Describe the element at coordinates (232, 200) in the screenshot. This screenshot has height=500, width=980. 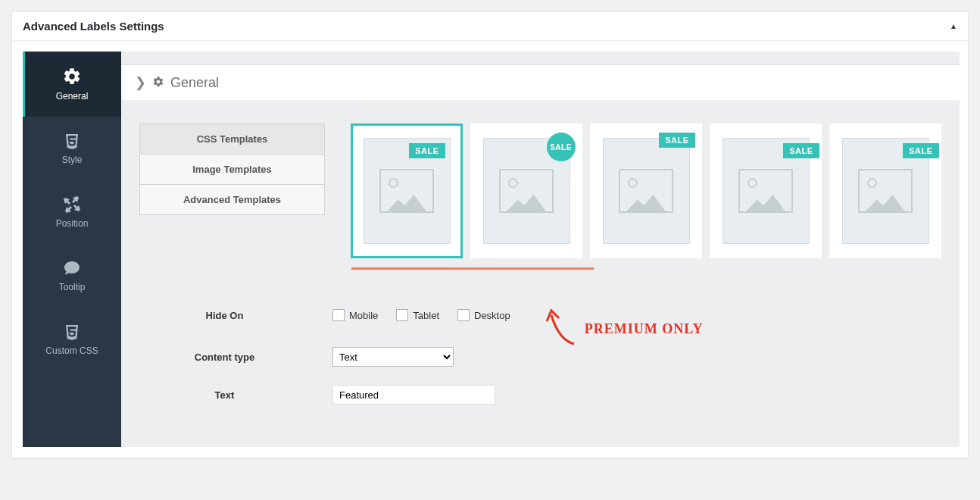
I see `template-tab-advanced: Advanced Templates` at that location.